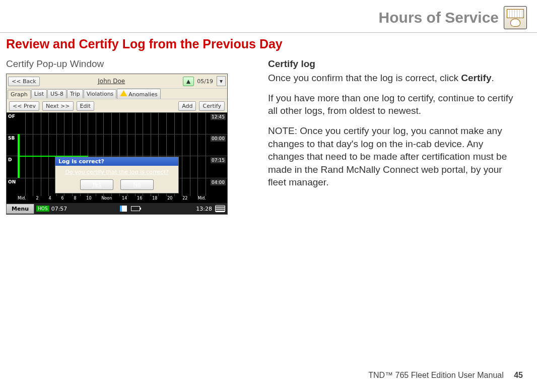 Image resolution: width=537 pixels, height=392 pixels. Describe the element at coordinates (11, 138) in the screenshot. I see `row-sb-label: SB` at that location.